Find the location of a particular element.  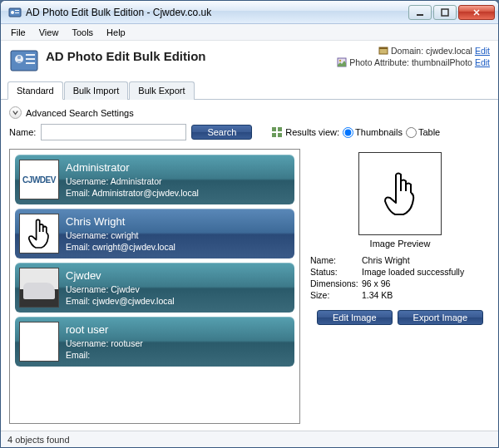

detail-size-value: 1.34 KB is located at coordinates (378, 295).